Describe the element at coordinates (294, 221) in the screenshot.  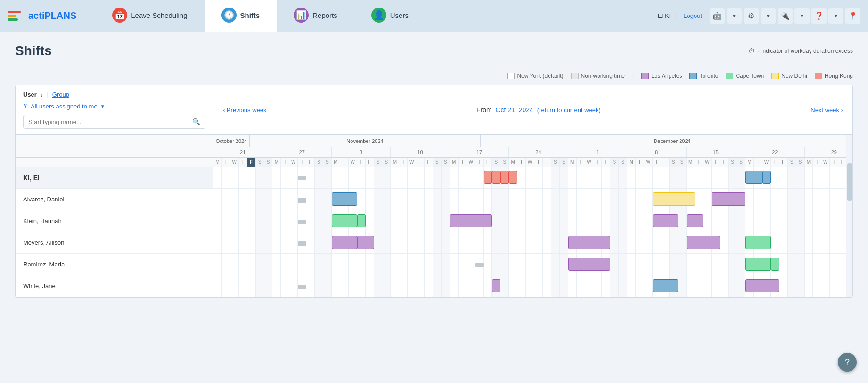
I see `slot-r2-d9` at that location.